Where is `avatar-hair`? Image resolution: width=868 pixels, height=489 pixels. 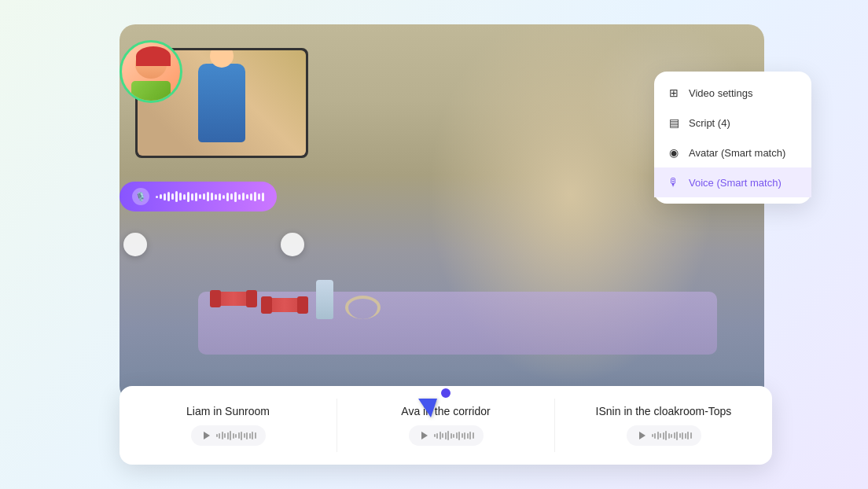 avatar-hair is located at coordinates (153, 57).